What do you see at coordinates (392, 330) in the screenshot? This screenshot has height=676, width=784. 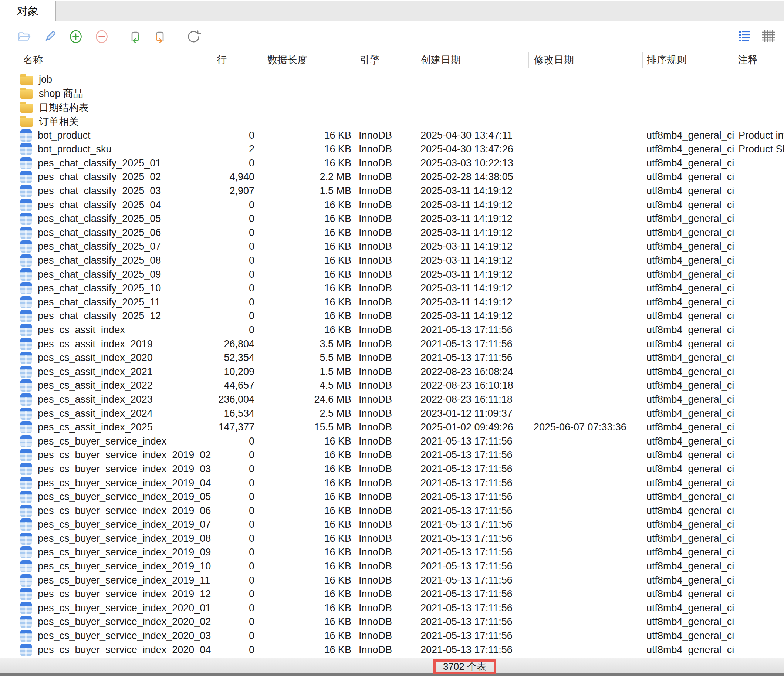 I see `table-row: pes_cs_assit_index 0 16 KB InnoDB 2021-0…` at bounding box center [392, 330].